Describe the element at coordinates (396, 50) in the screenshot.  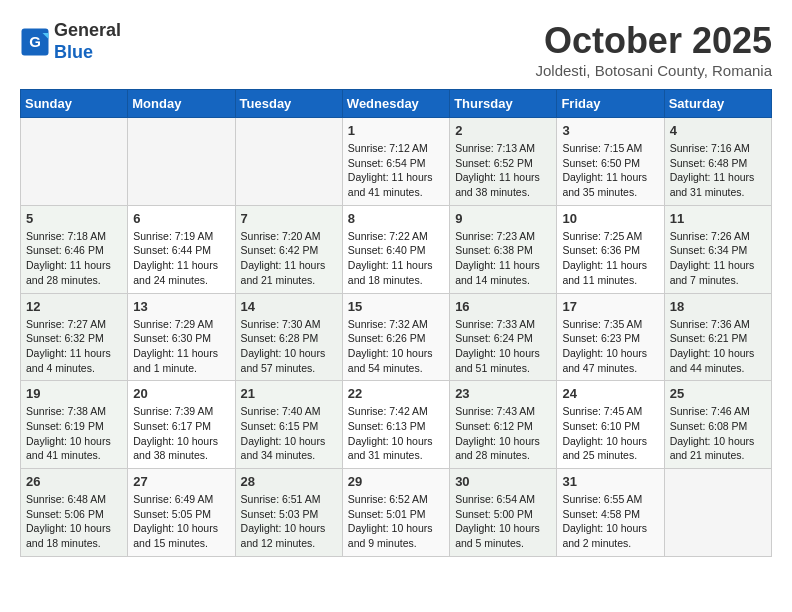
I see `page-header: G General Blue October 2025 Joldesti, Bo…` at that location.